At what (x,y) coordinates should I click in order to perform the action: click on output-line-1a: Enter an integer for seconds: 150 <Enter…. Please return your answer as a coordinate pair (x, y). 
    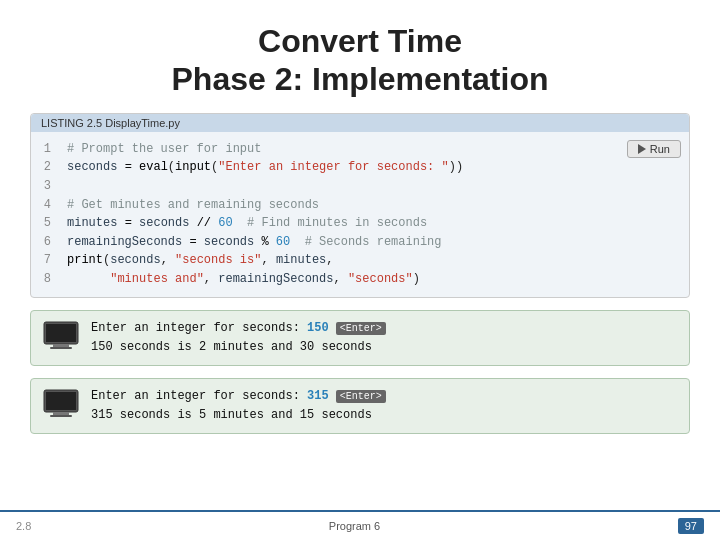
    Looking at the image, I should click on (238, 328).